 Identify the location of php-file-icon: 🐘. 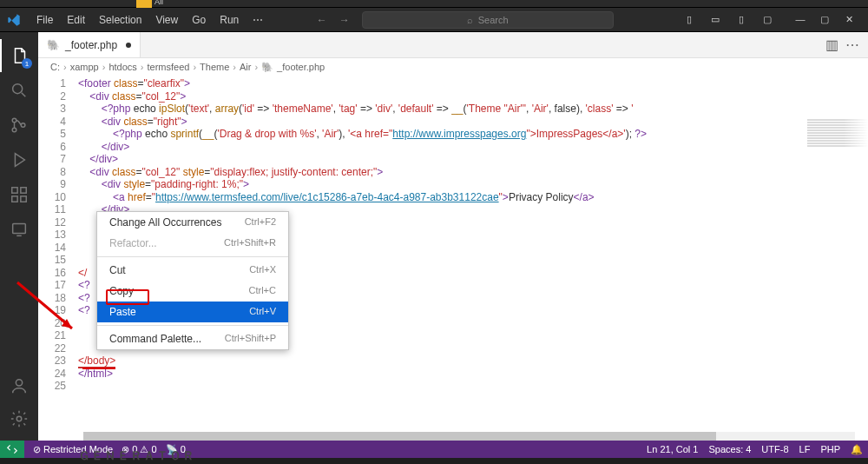
(54, 45).